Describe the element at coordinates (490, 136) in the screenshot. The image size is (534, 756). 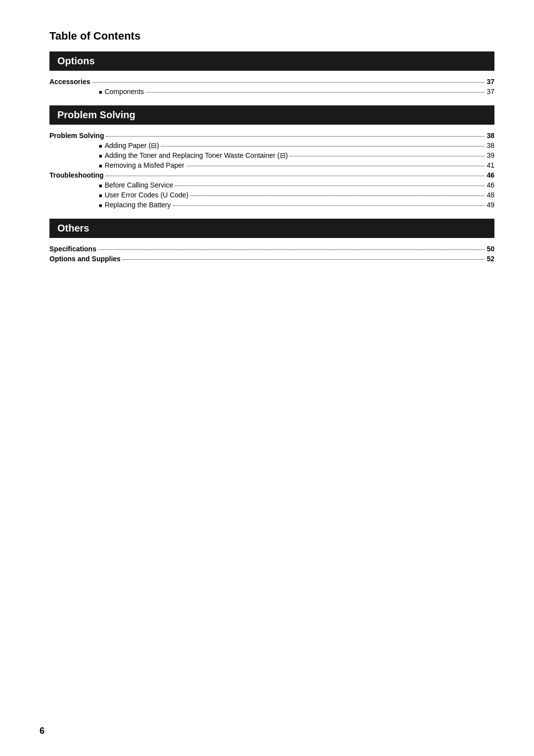
I see `toc-page-problem-solving-entry: 38` at that location.